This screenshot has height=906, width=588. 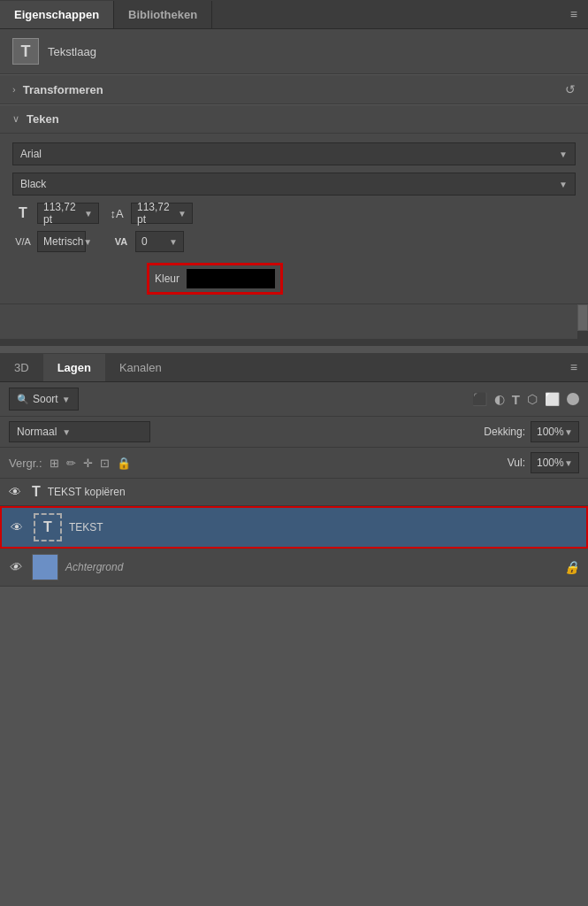 What do you see at coordinates (23, 213) in the screenshot?
I see `font-size-icon: T` at bounding box center [23, 213].